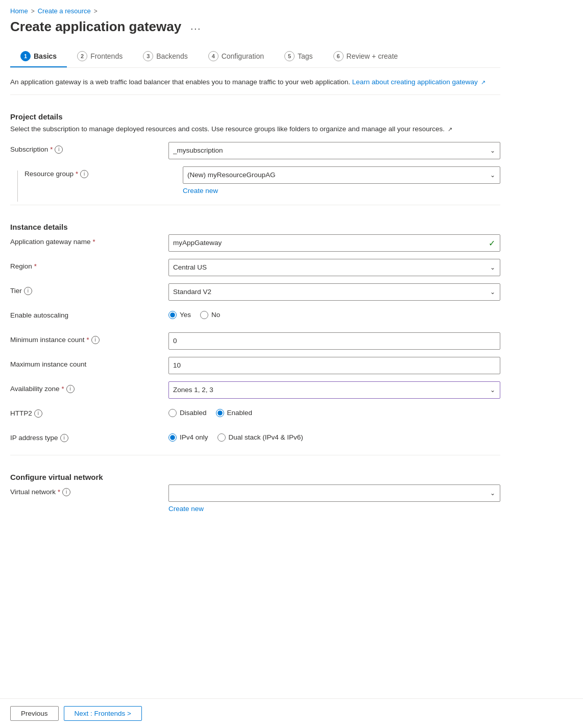  I want to click on http2-control: Disabled Enabled, so click(334, 411).